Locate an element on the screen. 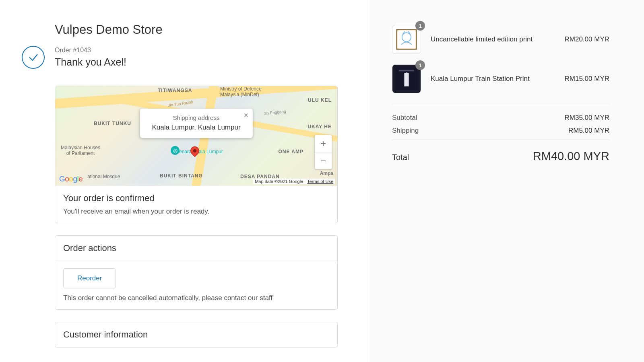  customer-info-title: Customer information is located at coordinates (196, 335).